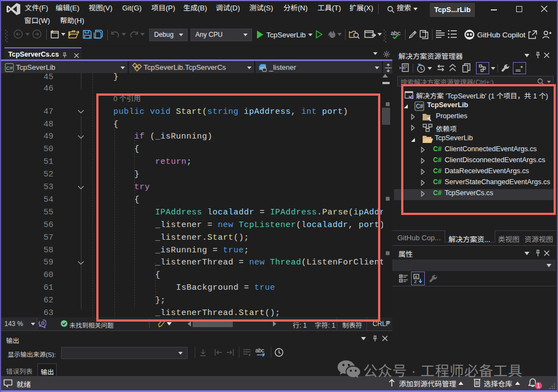  What do you see at coordinates (416, 281) in the screenshot?
I see `svg-text: Z` at bounding box center [416, 281].